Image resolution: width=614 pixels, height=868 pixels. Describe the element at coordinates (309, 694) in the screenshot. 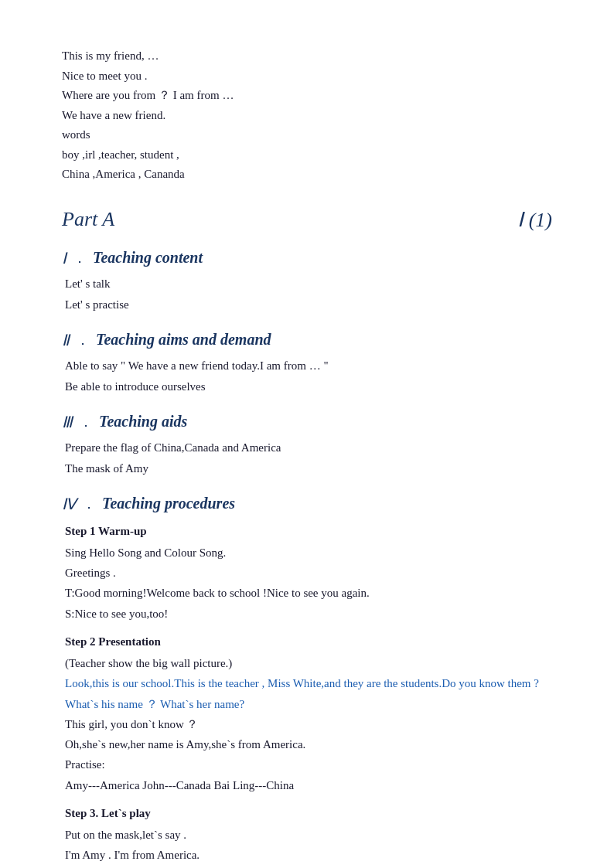

I see `step2-line-1: Look,this is our school.This is the teac…` at that location.